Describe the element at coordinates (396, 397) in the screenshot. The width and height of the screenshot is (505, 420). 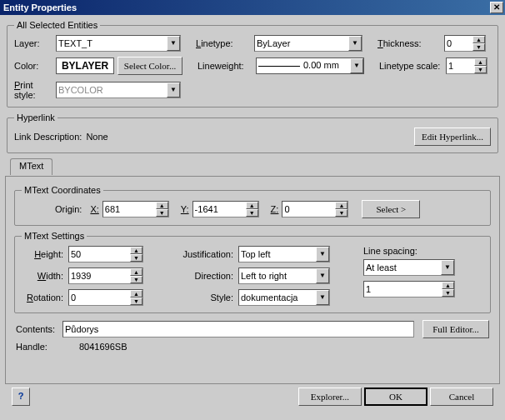
I see `ok-button: OK` at that location.